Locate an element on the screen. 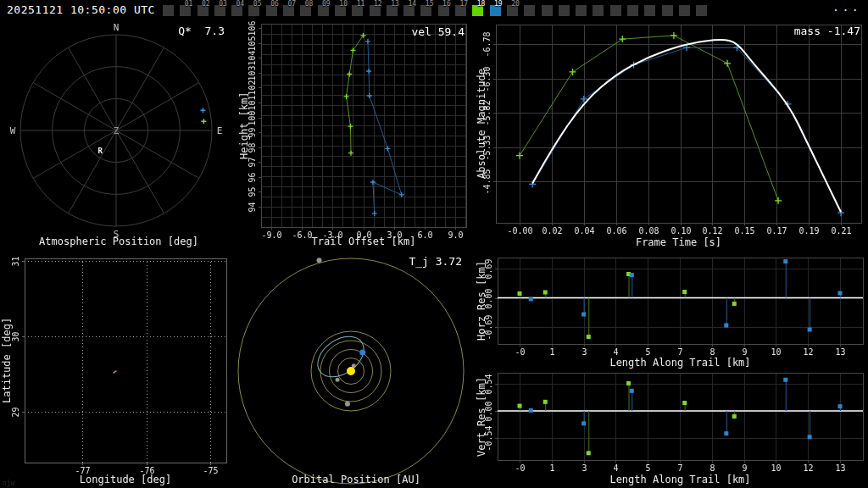 The image size is (868, 488). vert-res-axis-label: Vert Res [km] is located at coordinates (481, 417).